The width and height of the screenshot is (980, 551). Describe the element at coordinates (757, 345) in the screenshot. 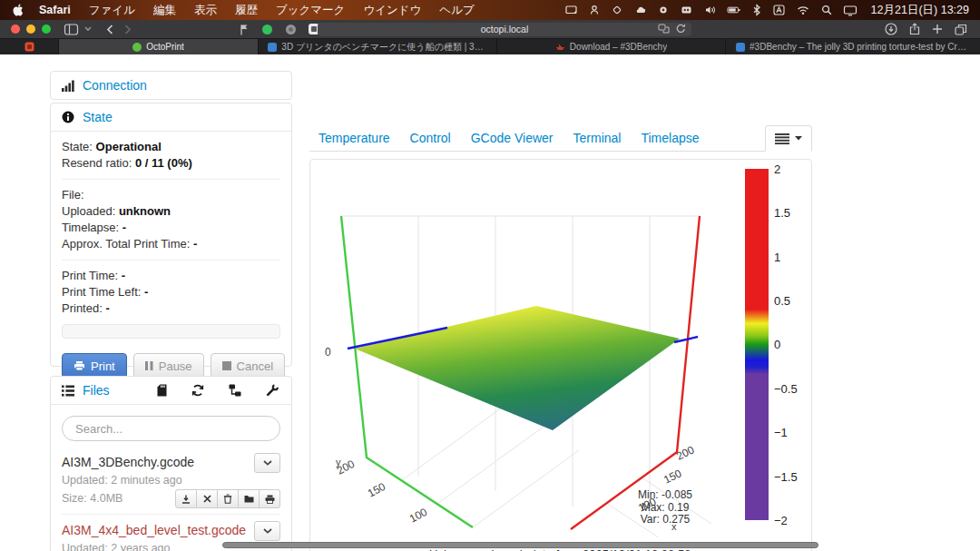

I see `colorbar` at that location.